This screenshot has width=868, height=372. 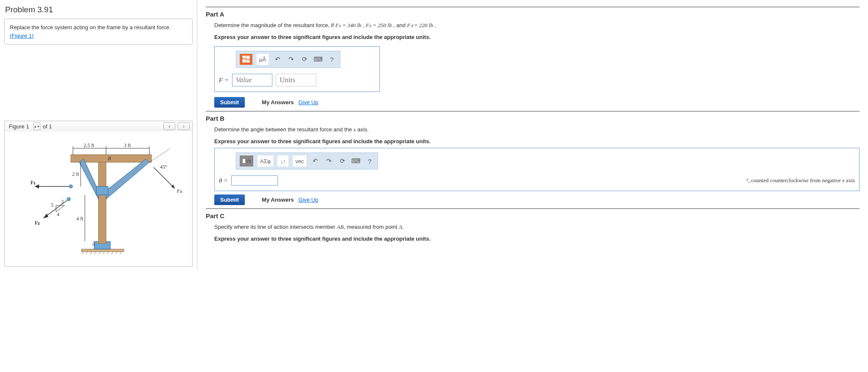 What do you see at coordinates (98, 199) in the screenshot?
I see `figure-body: 2.5 ft 3 ft 2 ft 4 ft 45° F₃` at bounding box center [98, 199].